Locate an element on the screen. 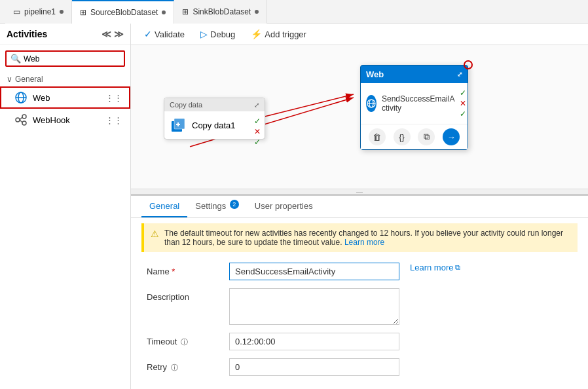 The width and height of the screenshot is (588, 389). search-input is located at coordinates (72, 59).